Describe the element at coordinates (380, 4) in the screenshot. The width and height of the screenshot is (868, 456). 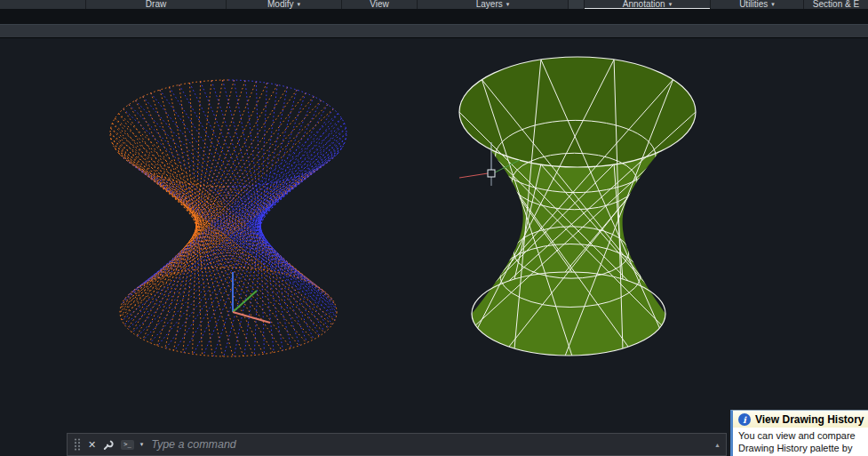
I see `ribbon-panel-view: View` at that location.